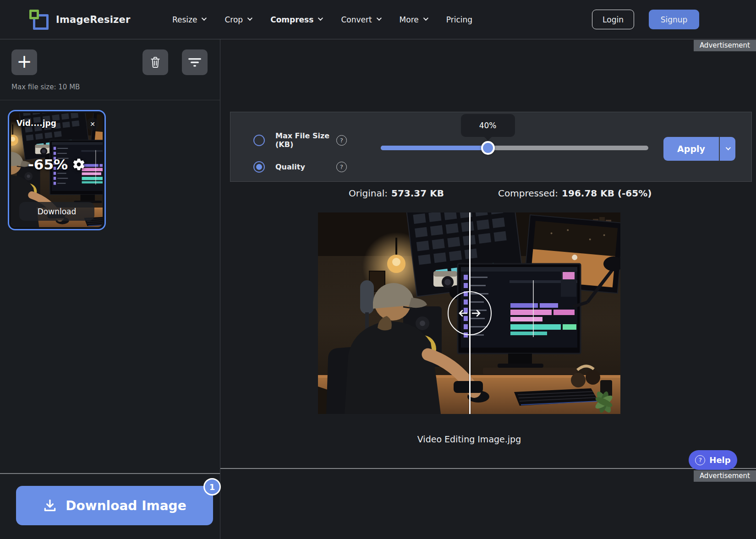  Describe the element at coordinates (195, 62) in the screenshot. I see `filter-button` at that location.